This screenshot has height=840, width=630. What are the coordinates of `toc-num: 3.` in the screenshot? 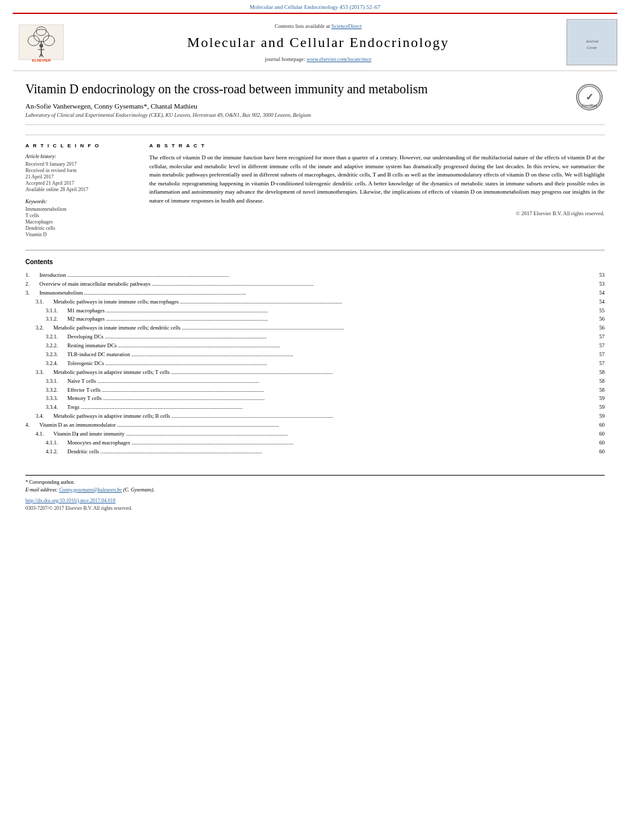 It's located at (32, 293).